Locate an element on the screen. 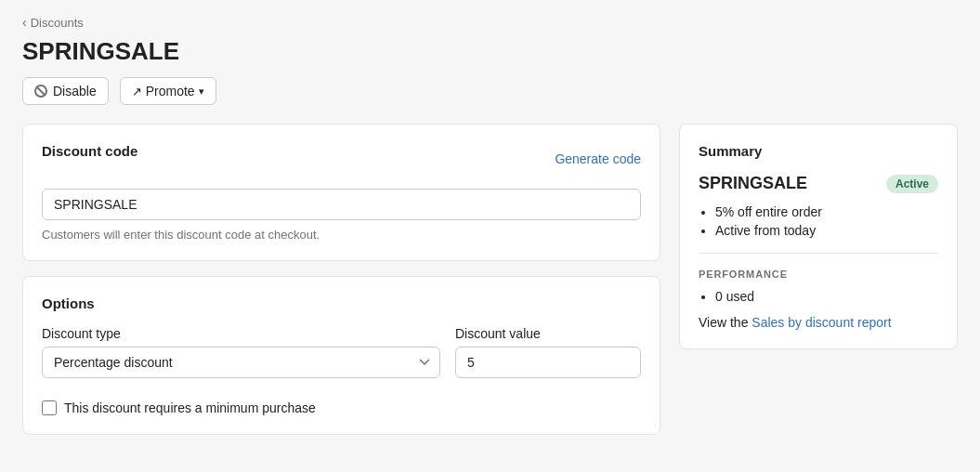 The image size is (980, 472). section-divider is located at coordinates (818, 253).